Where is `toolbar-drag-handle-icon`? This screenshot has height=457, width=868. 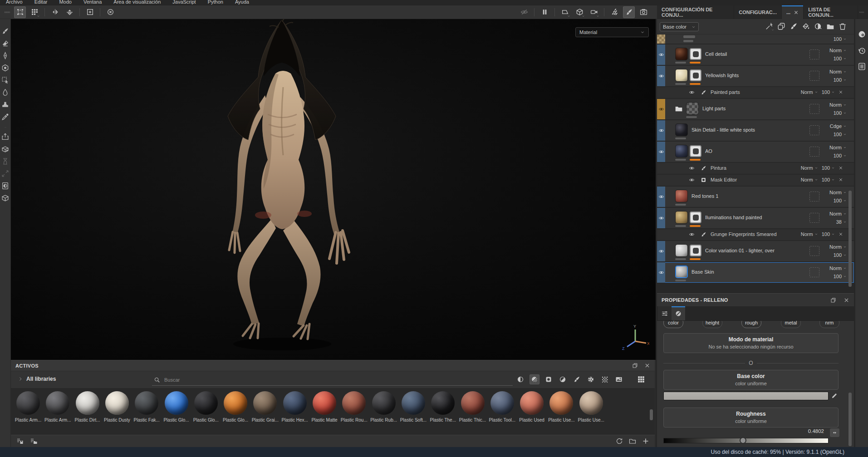
toolbar-drag-handle-icon is located at coordinates (7, 12).